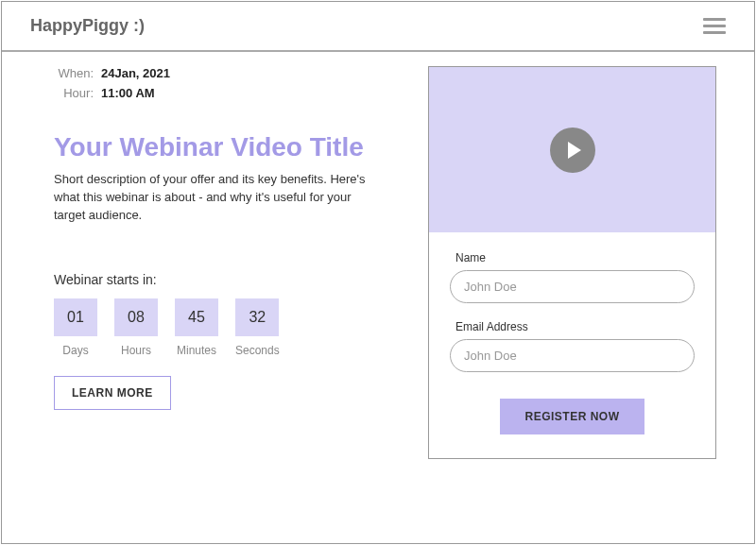  I want to click on hamburger-menu-icon, so click(714, 26).